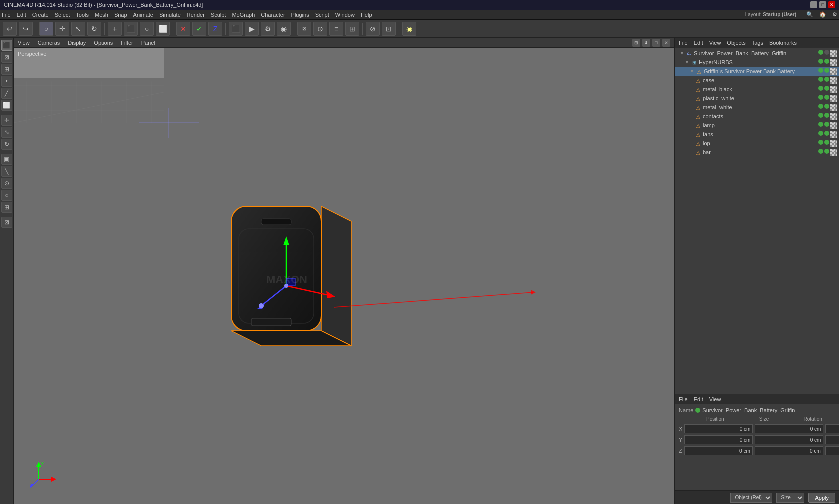  Describe the element at coordinates (196, 15) in the screenshot. I see `menu-render: Render` at that location.